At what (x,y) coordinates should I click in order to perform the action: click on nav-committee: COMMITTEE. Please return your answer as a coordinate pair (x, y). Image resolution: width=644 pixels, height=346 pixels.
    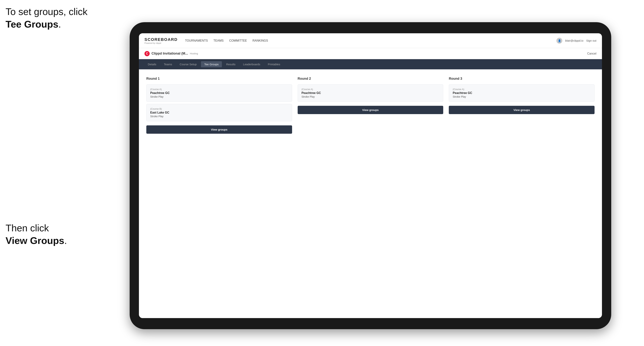
    Looking at the image, I should click on (238, 41).